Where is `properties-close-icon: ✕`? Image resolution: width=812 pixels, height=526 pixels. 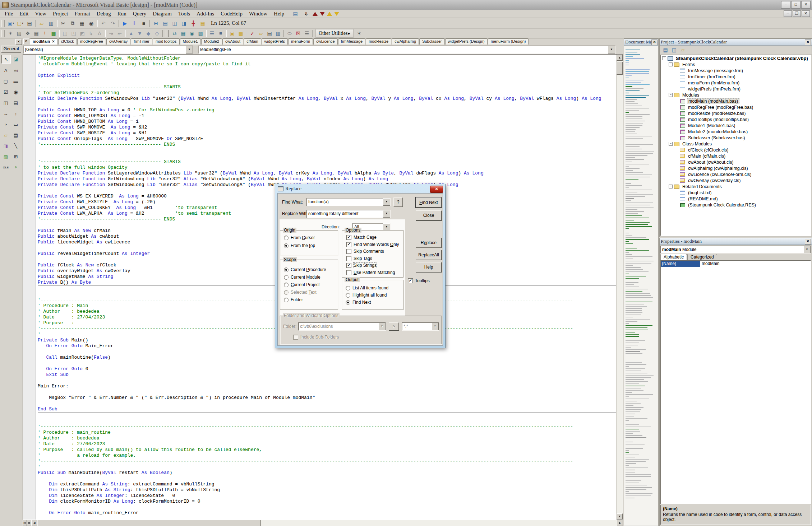
properties-close-icon: ✕ is located at coordinates (808, 242).